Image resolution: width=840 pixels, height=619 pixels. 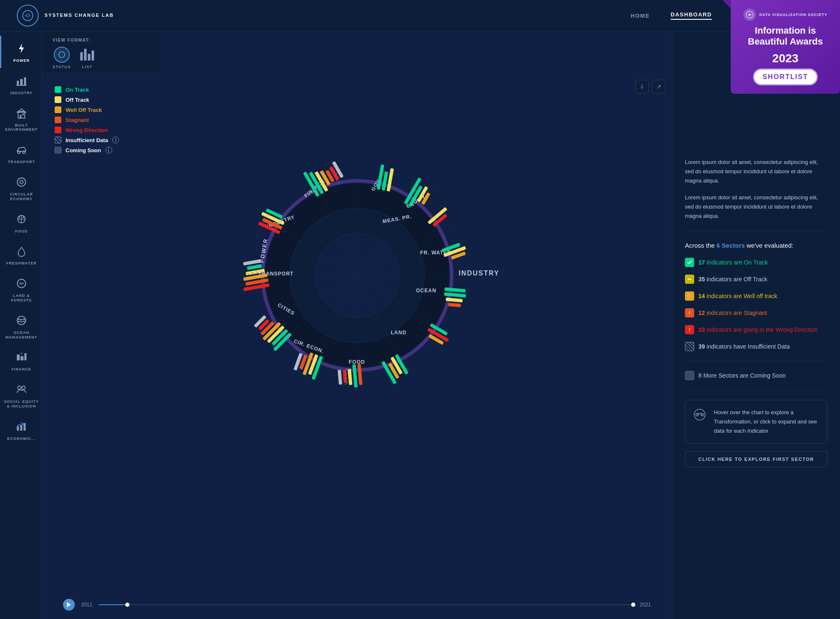 I want to click on legend-wrong-direction: Wrong Direction, so click(x=87, y=130).